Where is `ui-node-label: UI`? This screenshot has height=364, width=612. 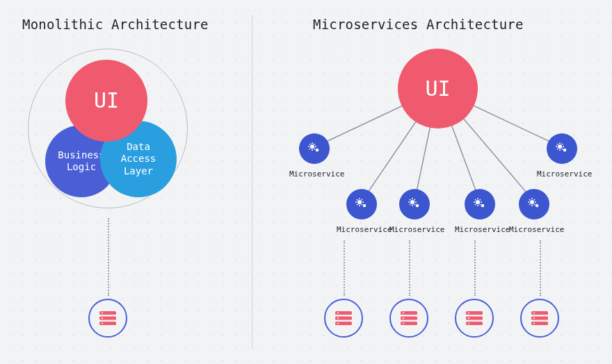
ui-node-label: UI is located at coordinates (437, 89).